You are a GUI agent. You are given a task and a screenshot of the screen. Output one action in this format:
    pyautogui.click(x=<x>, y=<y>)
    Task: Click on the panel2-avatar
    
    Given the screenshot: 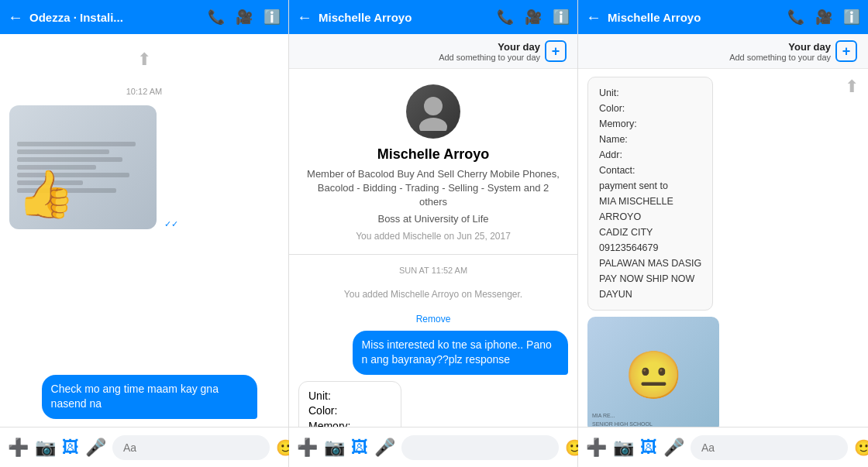 What is the action you would take?
    pyautogui.click(x=433, y=112)
    